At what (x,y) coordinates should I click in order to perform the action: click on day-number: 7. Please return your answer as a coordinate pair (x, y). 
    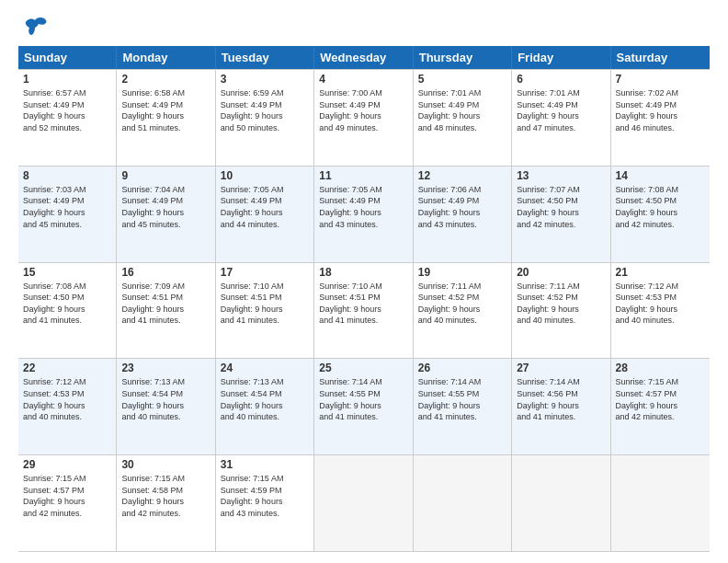
    Looking at the image, I should click on (660, 79).